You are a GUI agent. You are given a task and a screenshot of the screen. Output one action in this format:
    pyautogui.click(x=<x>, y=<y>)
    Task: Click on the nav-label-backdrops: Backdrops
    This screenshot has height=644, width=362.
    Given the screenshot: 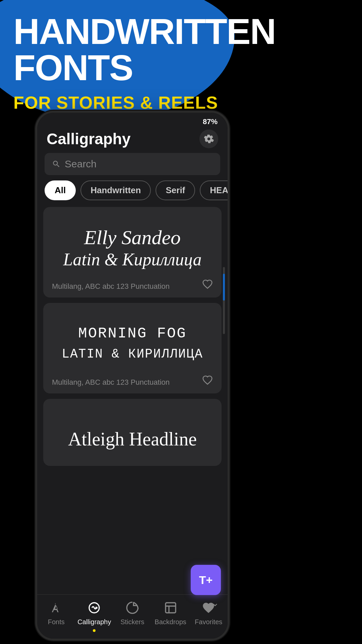 What is the action you would take?
    pyautogui.click(x=170, y=622)
    